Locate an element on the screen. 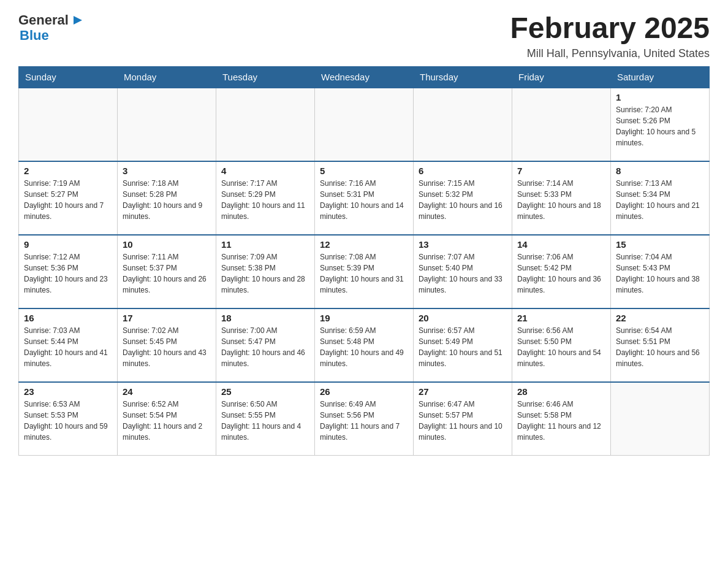 This screenshot has height=563, width=728. day-info: Sunrise: 7:14 AM Sunset: 5:33 PM Dayligh… is located at coordinates (561, 200).